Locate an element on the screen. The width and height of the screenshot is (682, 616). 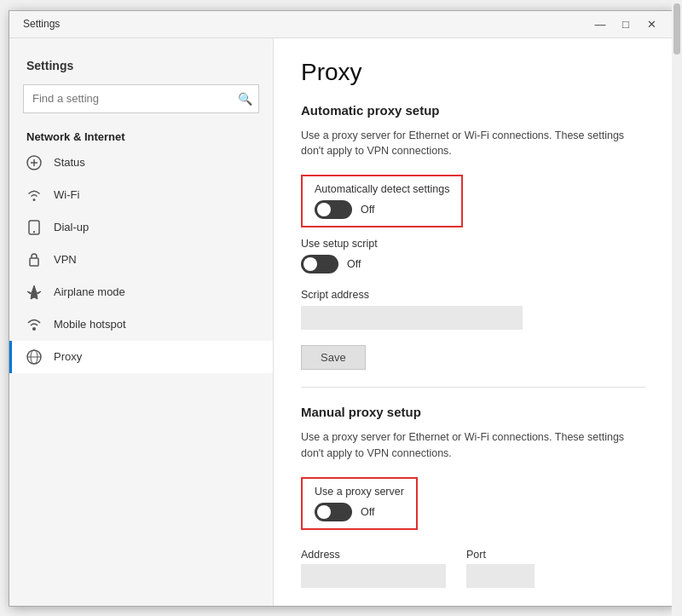
use-proxy-value: Off is located at coordinates (367, 512).